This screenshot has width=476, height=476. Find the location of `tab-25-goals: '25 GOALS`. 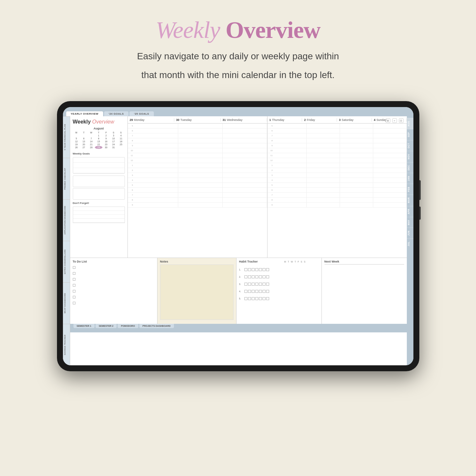

tab-25-goals: '25 GOALS is located at coordinates (142, 114).